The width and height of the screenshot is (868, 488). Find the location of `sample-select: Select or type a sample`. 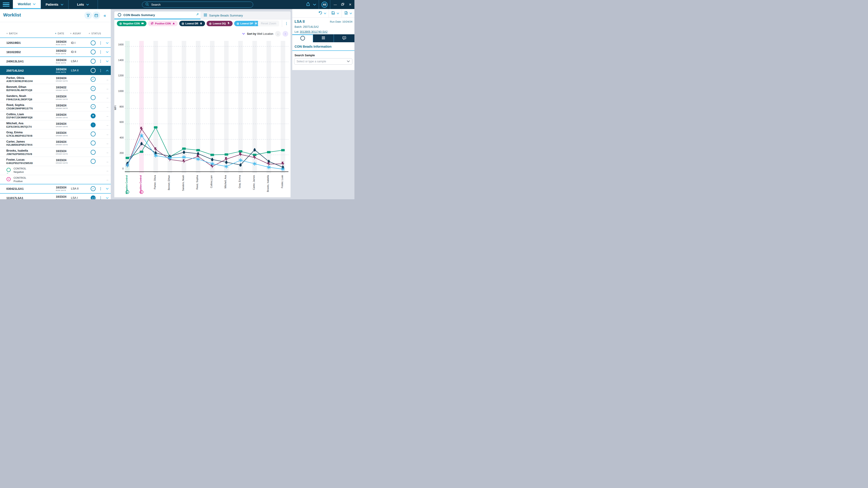

sample-select: Select or type a sample is located at coordinates (323, 61).